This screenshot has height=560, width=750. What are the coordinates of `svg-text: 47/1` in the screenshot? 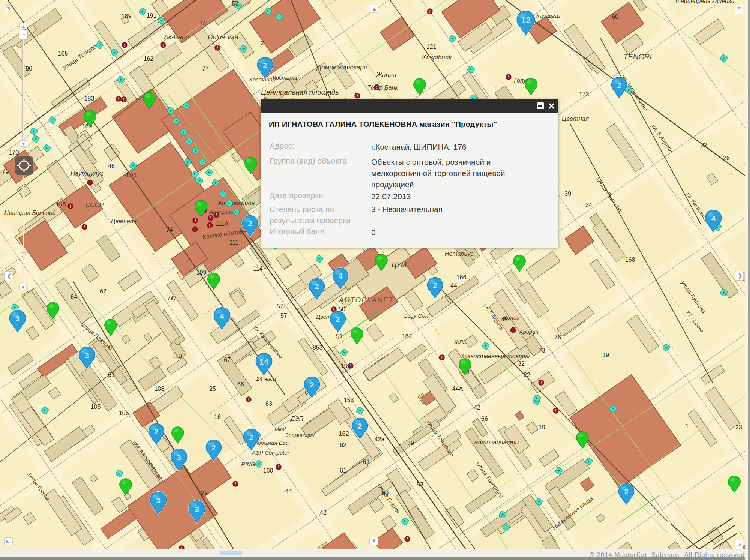 It's located at (130, 175).